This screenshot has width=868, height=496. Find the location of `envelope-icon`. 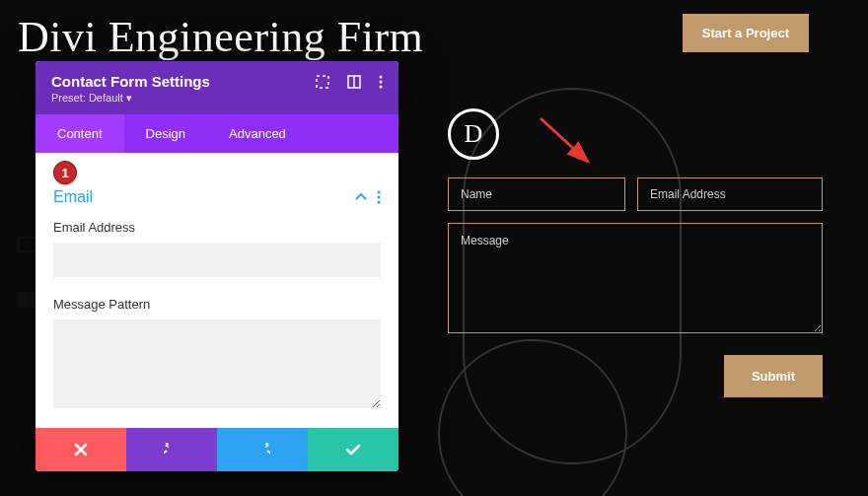

envelope-icon is located at coordinates (28, 300).